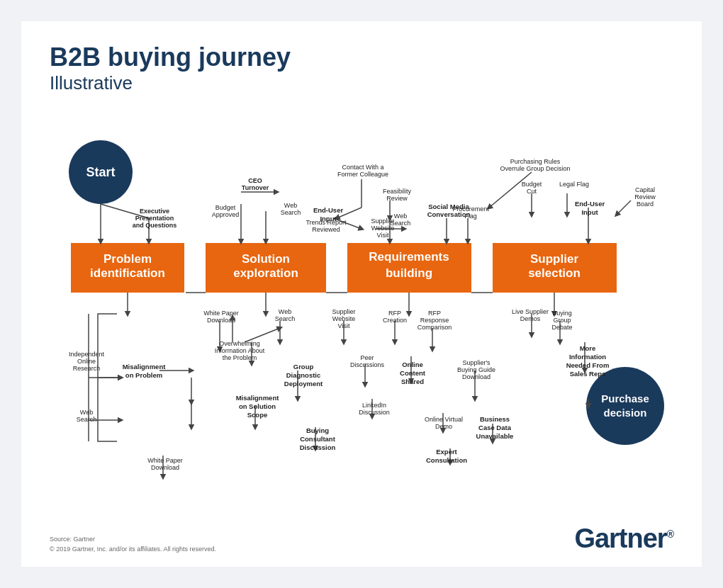 The height and width of the screenshot is (588, 723). Describe the element at coordinates (530, 319) in the screenshot. I see `svg-text: Demos` at that location.